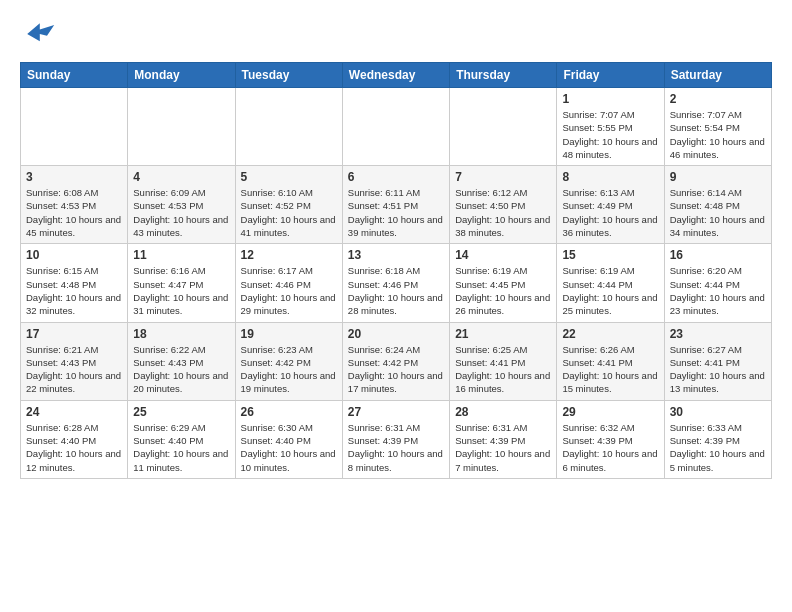 The image size is (792, 612). I want to click on calendar-cell: 21Sunrise: 6:25 AM Sunset: 4:41 PM Dayli…, so click(504, 361).